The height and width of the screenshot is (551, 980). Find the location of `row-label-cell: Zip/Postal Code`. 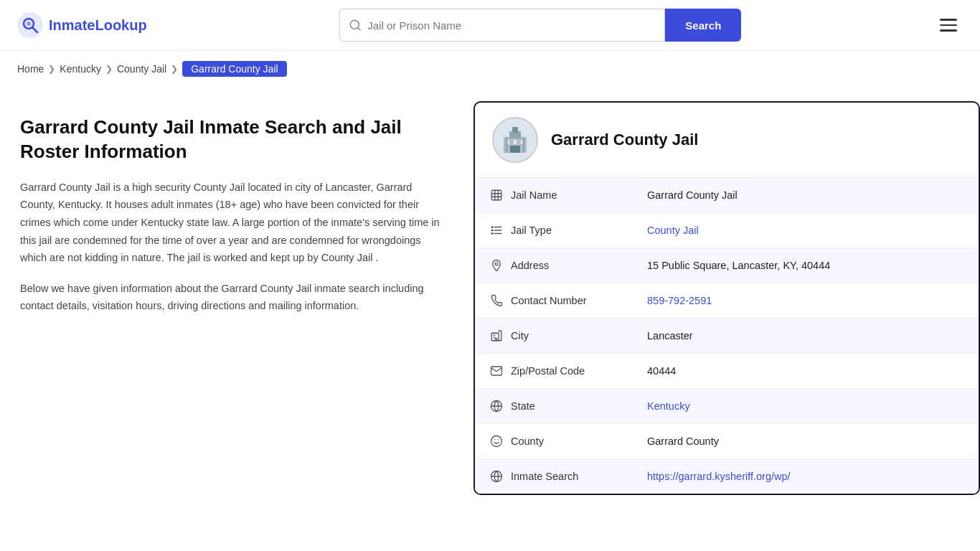

row-label-cell: Zip/Postal Code is located at coordinates (554, 371).